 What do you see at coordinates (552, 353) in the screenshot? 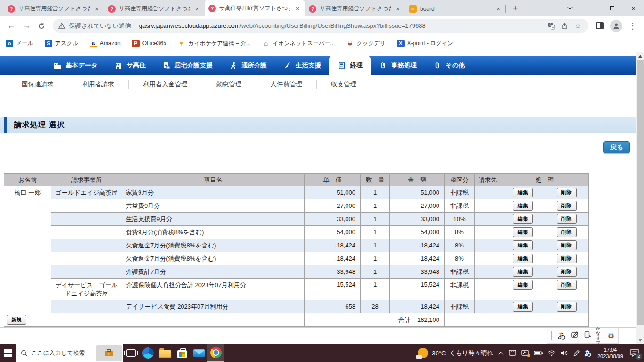
I see `wifi-icon` at bounding box center [552, 353].